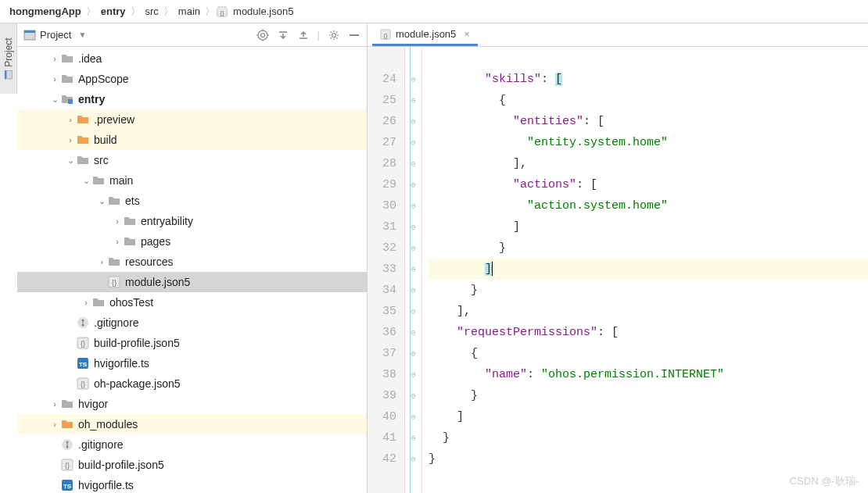 This screenshot has width=868, height=493. What do you see at coordinates (192, 180) in the screenshot?
I see `tree-folder: ⌄main` at bounding box center [192, 180].